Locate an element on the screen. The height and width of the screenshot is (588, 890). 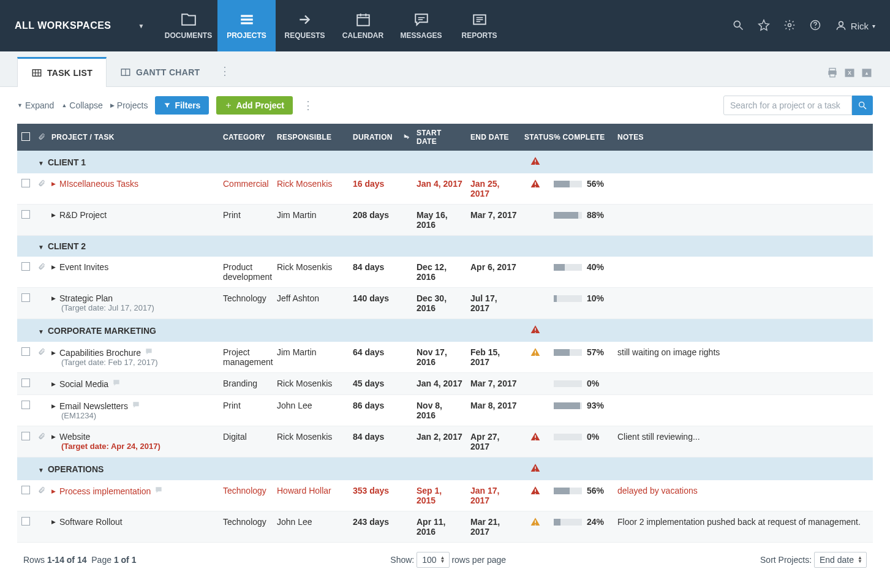
nav-requests: REQUESTS is located at coordinates (305, 26).